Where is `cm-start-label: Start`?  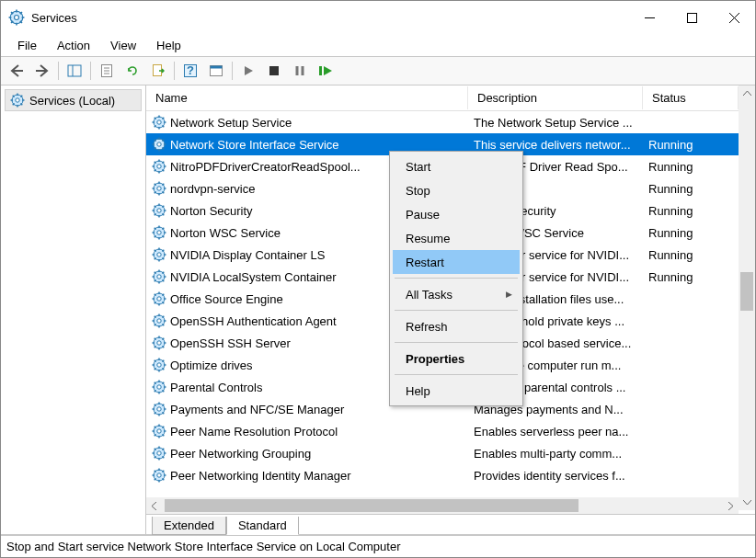 cm-start-label: Start is located at coordinates (418, 167).